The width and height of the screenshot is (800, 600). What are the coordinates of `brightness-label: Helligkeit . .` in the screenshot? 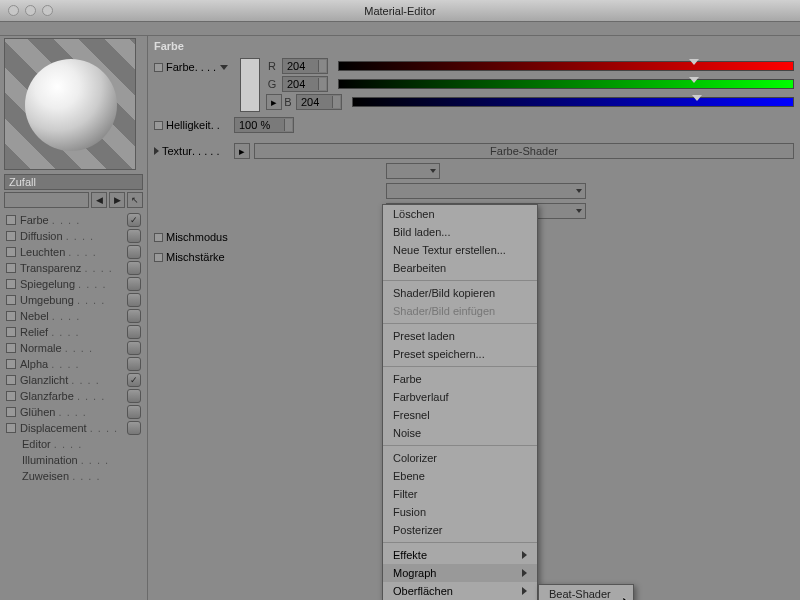 It's located at (194, 125).